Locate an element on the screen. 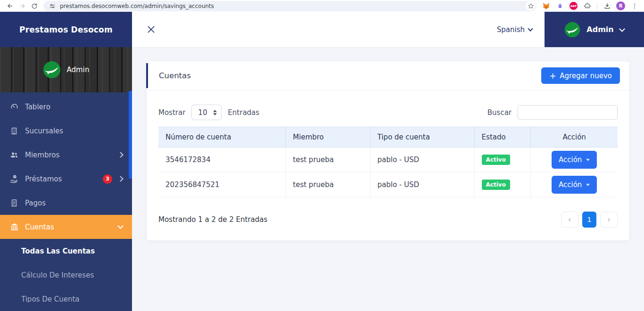 The height and width of the screenshot is (311, 644). sidebar-item-label: Miembros is located at coordinates (42, 155).